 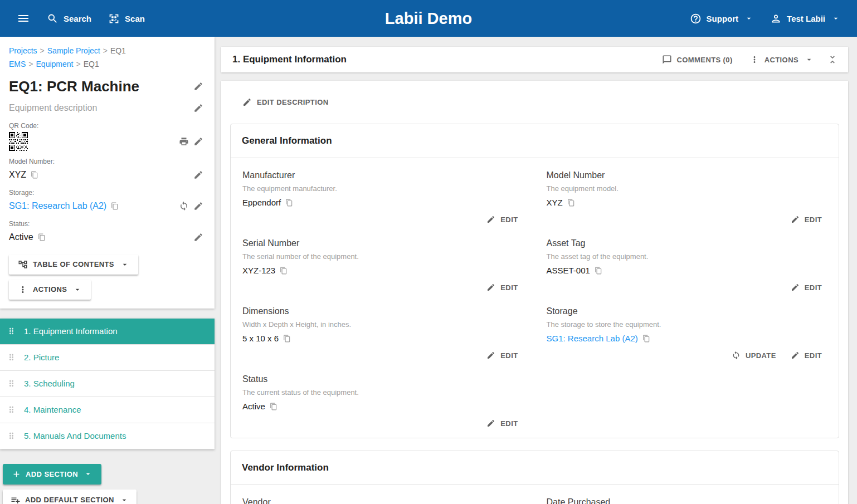 What do you see at coordinates (23, 18) in the screenshot?
I see `menu-button` at bounding box center [23, 18].